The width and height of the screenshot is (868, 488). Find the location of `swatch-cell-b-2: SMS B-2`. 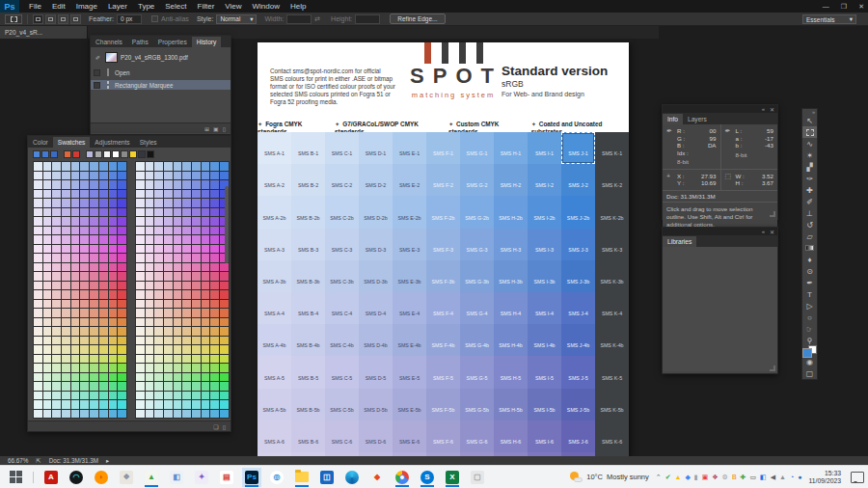

swatch-cell-b-2: SMS B-2 is located at coordinates (309, 179).